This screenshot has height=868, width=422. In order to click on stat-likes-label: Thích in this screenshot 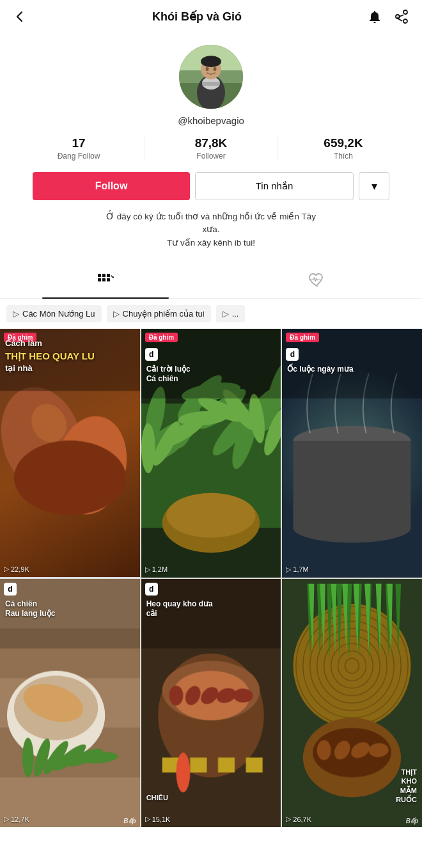, I will do `click(343, 156)`.